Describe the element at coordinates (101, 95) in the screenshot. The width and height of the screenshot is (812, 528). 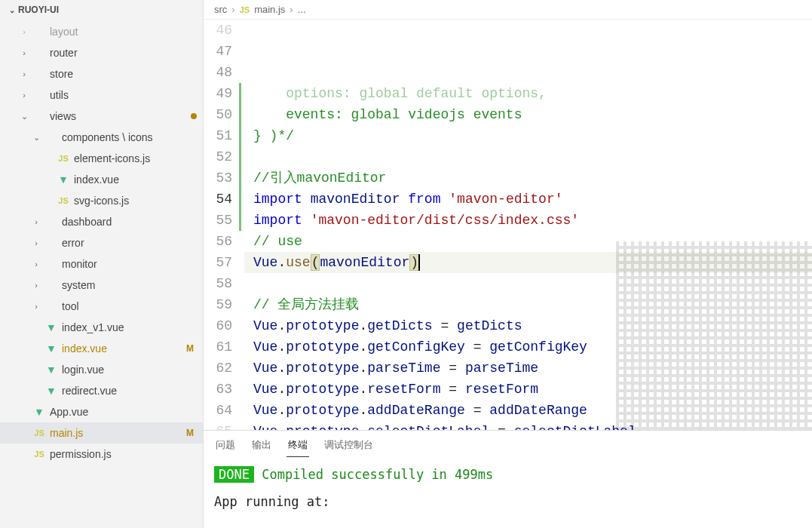
I see `tree-item-utils: ›utils` at that location.